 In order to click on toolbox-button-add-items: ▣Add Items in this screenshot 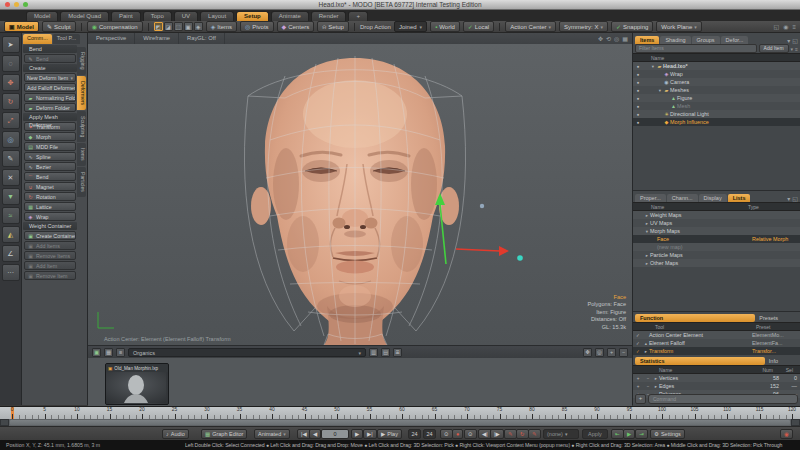, I will do `click(50, 246)`.